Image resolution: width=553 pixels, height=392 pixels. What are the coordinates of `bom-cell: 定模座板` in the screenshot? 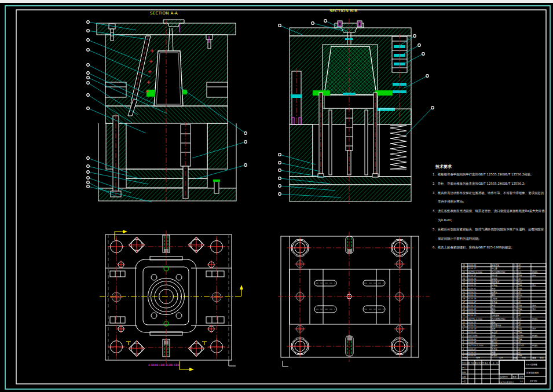 It's located at (496, 265).